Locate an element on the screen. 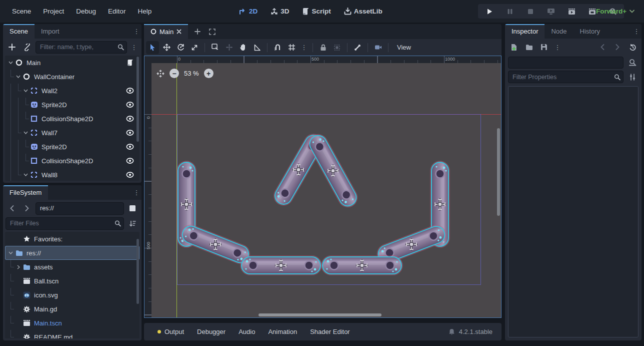  list-select-tool-button is located at coordinates (215, 48).